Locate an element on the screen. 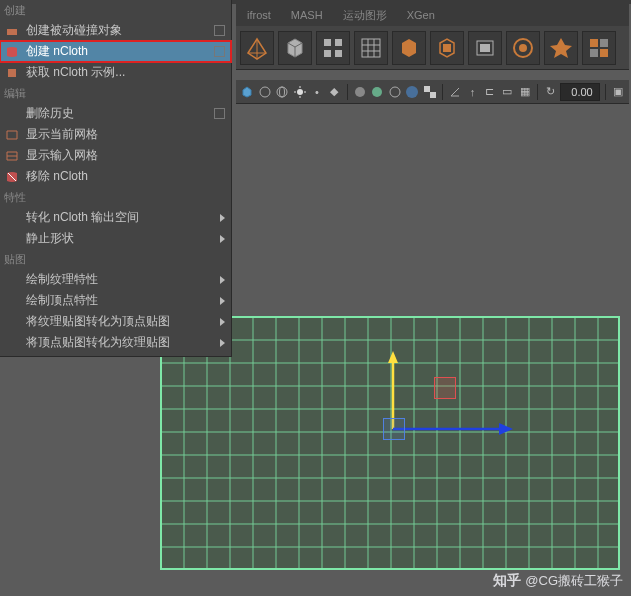  show-input-icon is located at coordinates (12, 156).